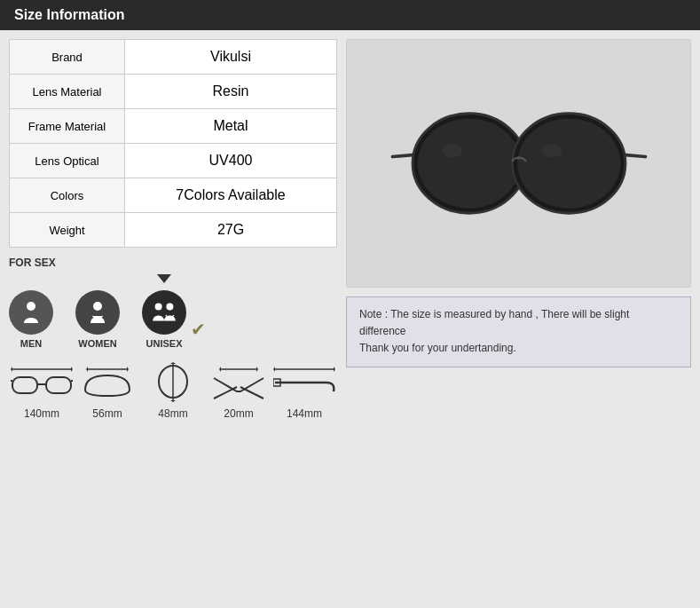 The width and height of the screenshot is (700, 608). Describe the element at coordinates (231, 57) in the screenshot. I see `table-cell-value: Vikulsi` at that location.